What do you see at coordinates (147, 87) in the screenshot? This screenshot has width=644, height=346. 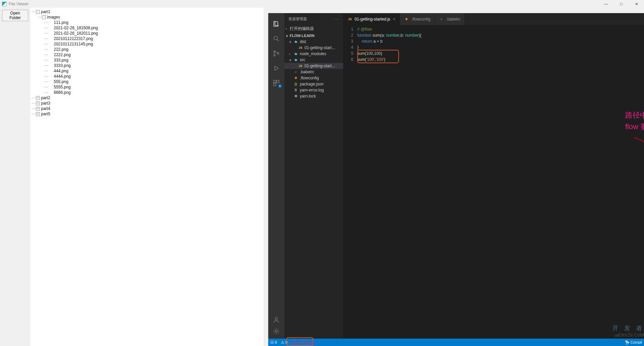 I see `tree-item: ⋯5555.png` at bounding box center [147, 87].